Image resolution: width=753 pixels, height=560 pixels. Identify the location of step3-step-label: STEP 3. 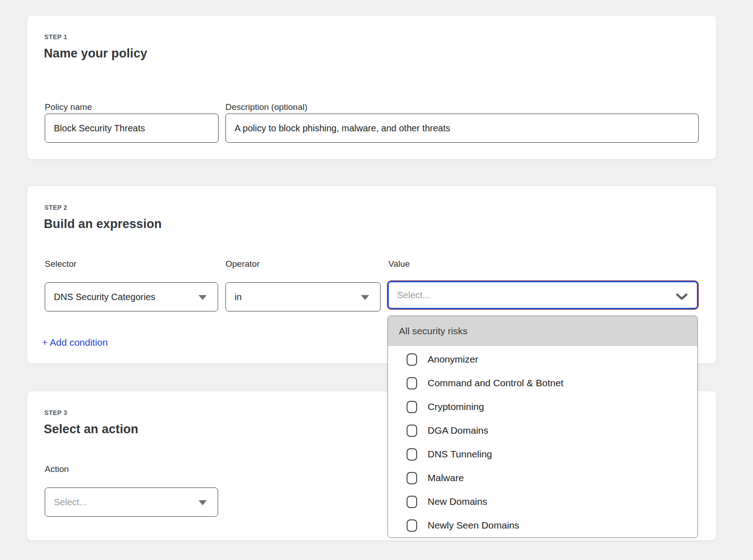
(56, 413).